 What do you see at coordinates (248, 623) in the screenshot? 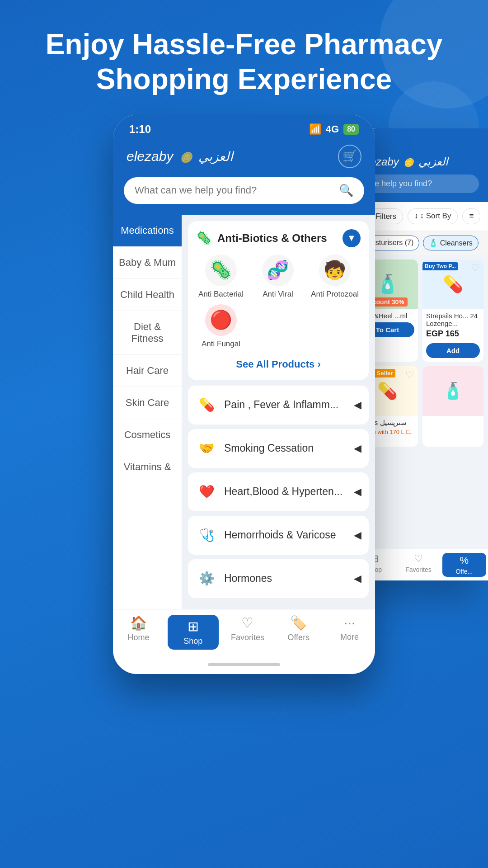
I see `favorites-icon: ♡` at bounding box center [248, 623].